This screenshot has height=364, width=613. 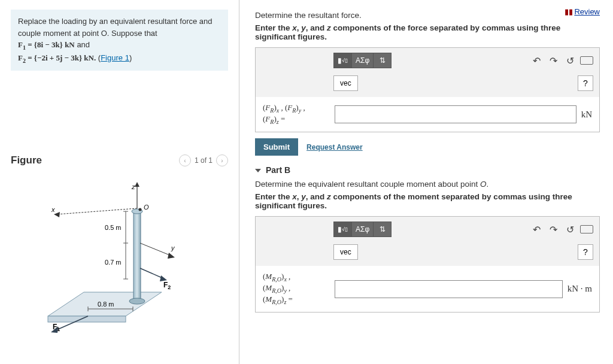 I want to click on redo-icon-b: ↷, so click(x=553, y=229).